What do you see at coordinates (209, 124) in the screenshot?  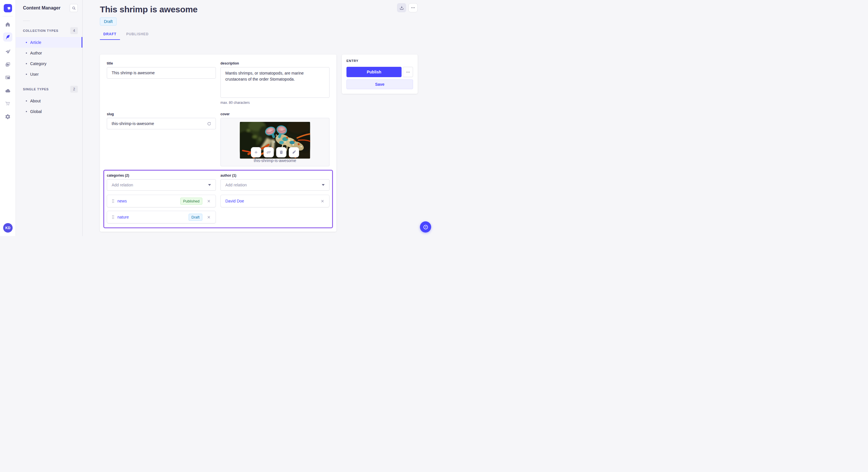 I see `regenerate-slug-button` at bounding box center [209, 124].